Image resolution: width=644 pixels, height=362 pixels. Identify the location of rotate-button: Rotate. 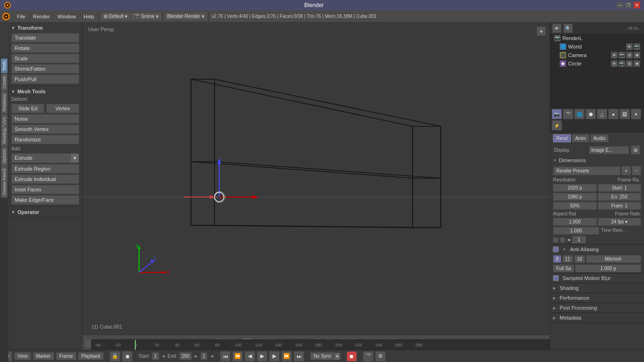
(45, 48).